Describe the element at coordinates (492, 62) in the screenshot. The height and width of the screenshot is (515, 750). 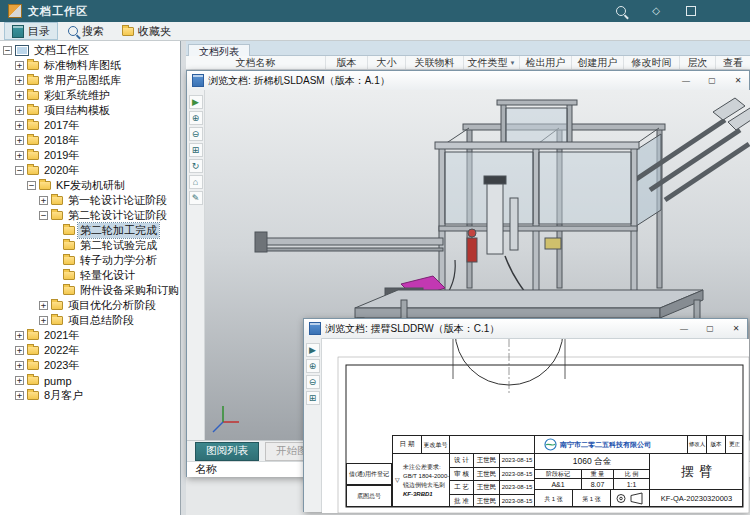
I see `column-header-file-type: 文件类型▼` at that location.